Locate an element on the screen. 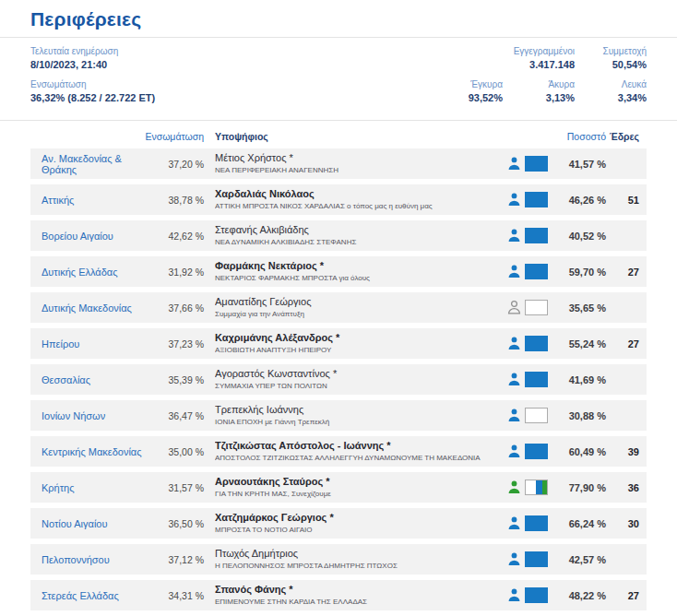 The width and height of the screenshot is (677, 616). region-link: Στερεάς Ελλάδας is located at coordinates (80, 596).